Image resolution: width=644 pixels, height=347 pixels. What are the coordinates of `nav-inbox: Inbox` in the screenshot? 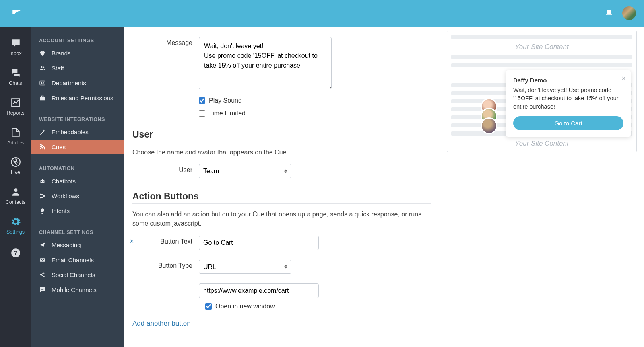 It's located at (15, 47).